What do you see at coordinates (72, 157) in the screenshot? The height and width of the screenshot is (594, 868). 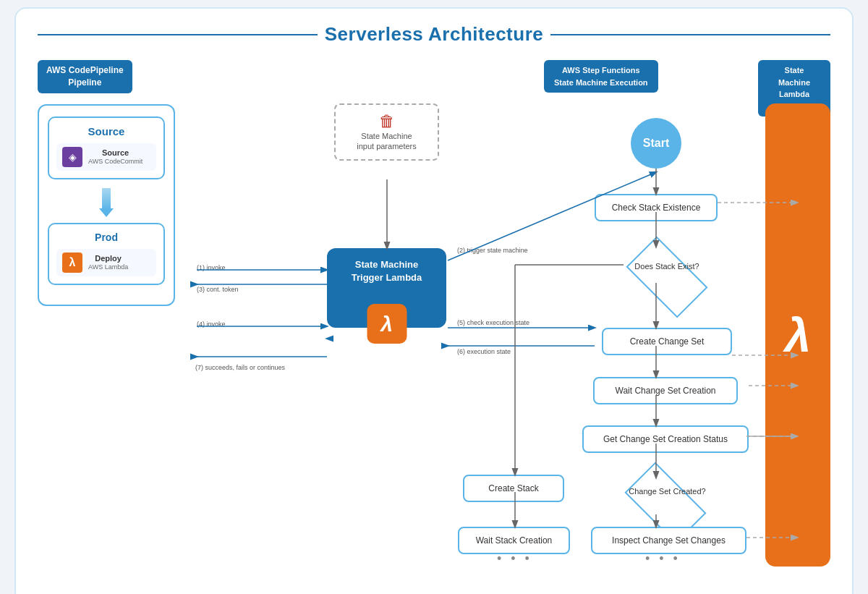 I see `codecommit-icon: ◈` at bounding box center [72, 157].